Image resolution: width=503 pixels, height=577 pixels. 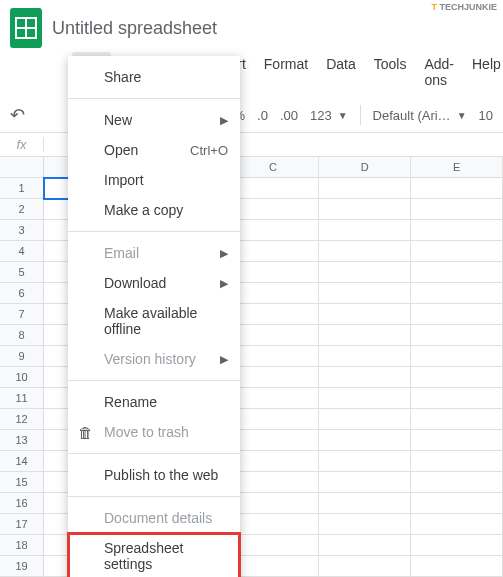 I want to click on row-header: 11, so click(x=22, y=398).